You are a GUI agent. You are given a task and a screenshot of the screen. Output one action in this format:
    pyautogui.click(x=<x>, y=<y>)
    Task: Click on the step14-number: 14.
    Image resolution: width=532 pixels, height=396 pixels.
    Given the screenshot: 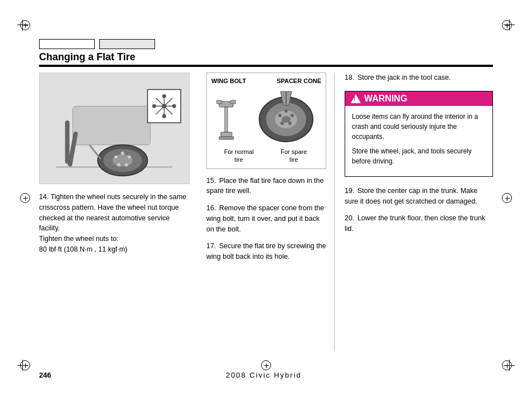 What is the action you would take?
    pyautogui.click(x=43, y=197)
    